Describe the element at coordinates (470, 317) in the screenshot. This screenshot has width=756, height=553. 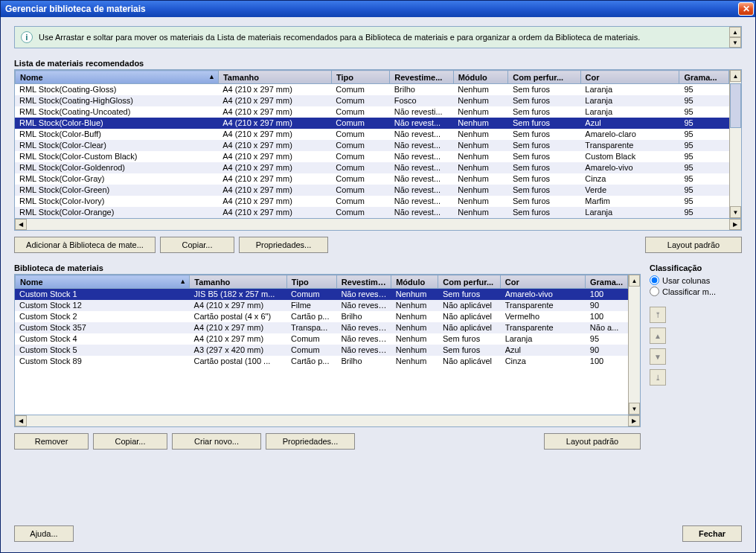
I see `table-cell: Não aplicável` at that location.